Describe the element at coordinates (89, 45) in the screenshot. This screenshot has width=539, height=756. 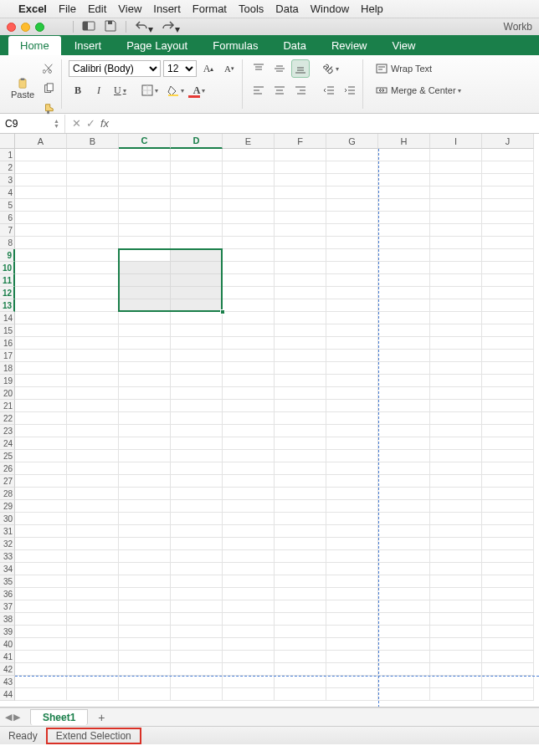
I see `tab-insert: Insert` at that location.